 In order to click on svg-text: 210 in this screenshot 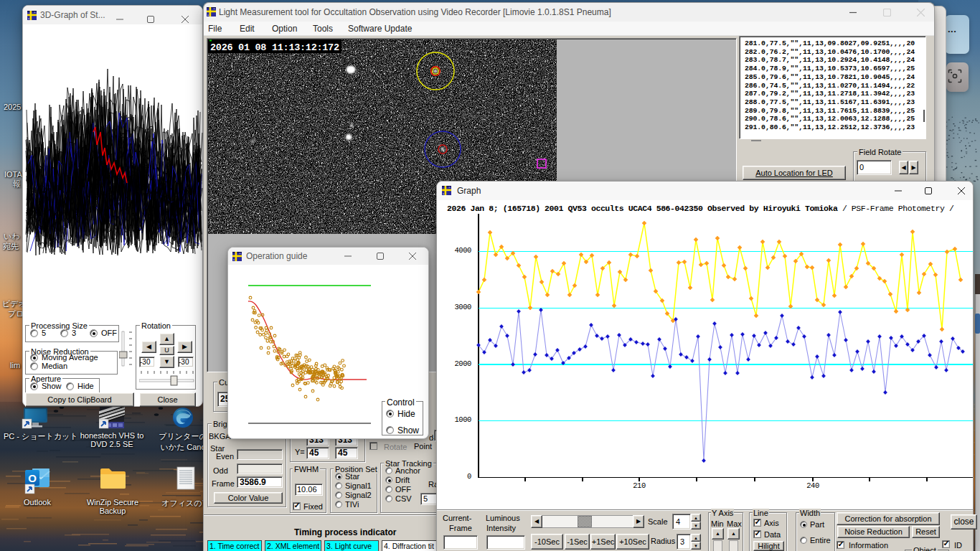, I will do `click(639, 486)`.